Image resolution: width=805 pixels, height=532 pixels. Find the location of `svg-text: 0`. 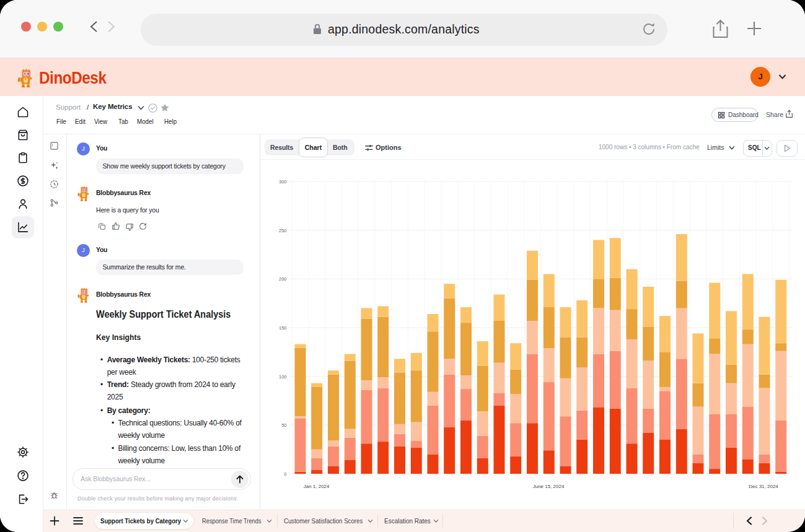

svg-text: 0 is located at coordinates (285, 474).